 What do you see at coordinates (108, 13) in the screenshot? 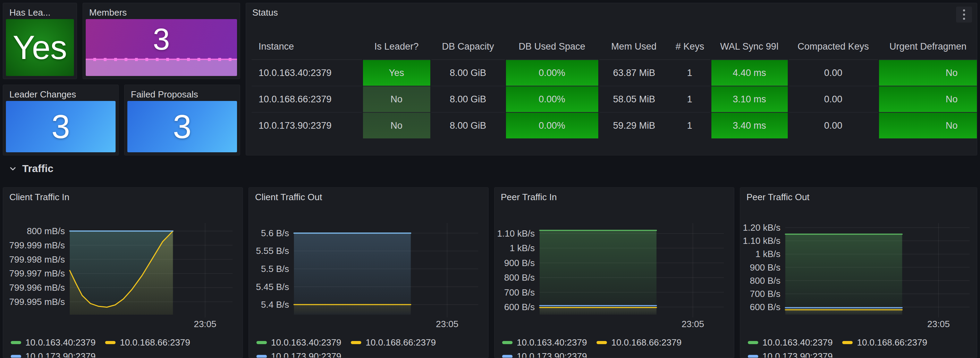
I see `panel-title: Members` at bounding box center [108, 13].